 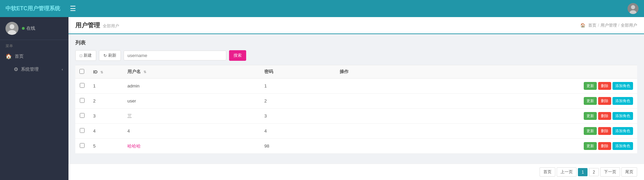 What do you see at coordinates (106, 86) in the screenshot?
I see `row-id-0: 1` at bounding box center [106, 86].